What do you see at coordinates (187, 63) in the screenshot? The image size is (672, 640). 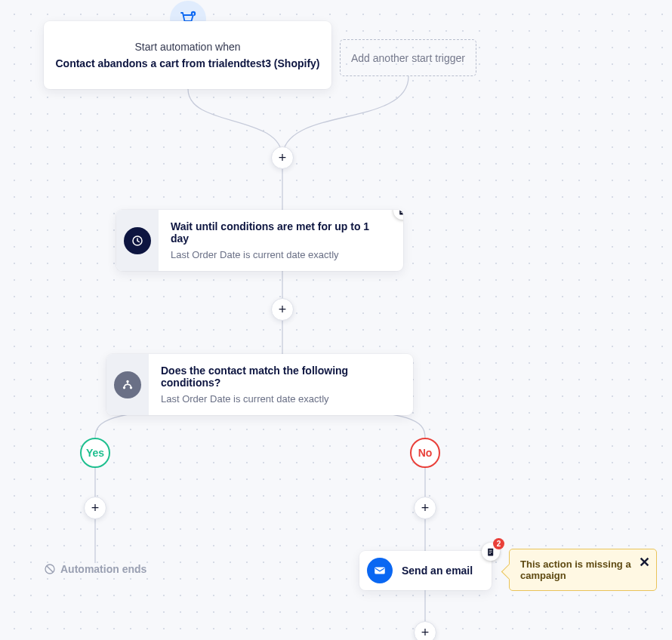 I see `trigger-title: Contact abandons a cart from trialendtes…` at bounding box center [187, 63].